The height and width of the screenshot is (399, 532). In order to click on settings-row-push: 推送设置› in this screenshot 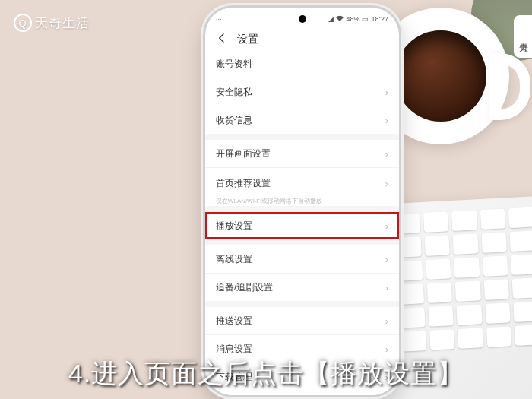, I will do `click(302, 321)`.